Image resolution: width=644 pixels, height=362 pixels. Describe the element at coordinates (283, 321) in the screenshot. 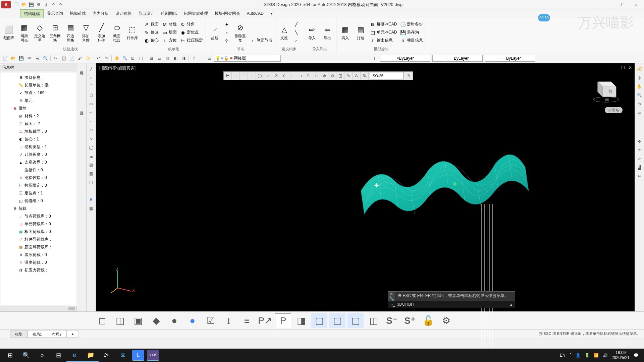

I see `view-grid-icon: P` at that location.